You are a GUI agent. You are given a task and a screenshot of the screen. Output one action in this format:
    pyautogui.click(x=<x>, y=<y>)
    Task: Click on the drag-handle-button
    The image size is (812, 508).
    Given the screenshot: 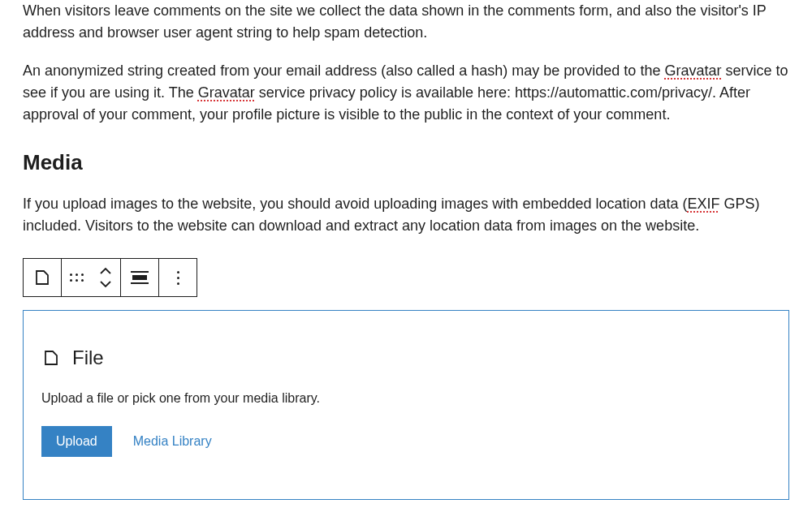 What is the action you would take?
    pyautogui.click(x=76, y=278)
    